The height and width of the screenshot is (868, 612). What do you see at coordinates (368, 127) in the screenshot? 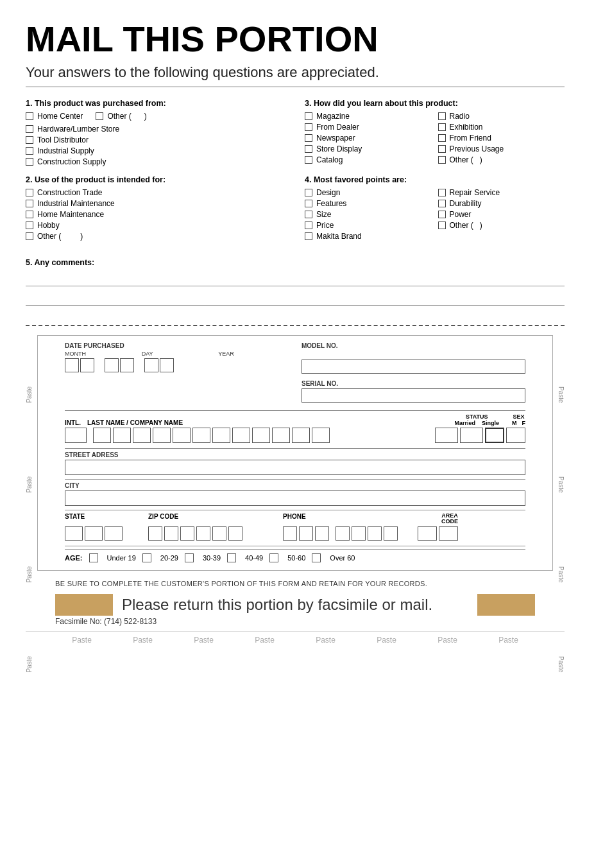
I see `q3-option-from-dealer: From Dealer` at bounding box center [368, 127].